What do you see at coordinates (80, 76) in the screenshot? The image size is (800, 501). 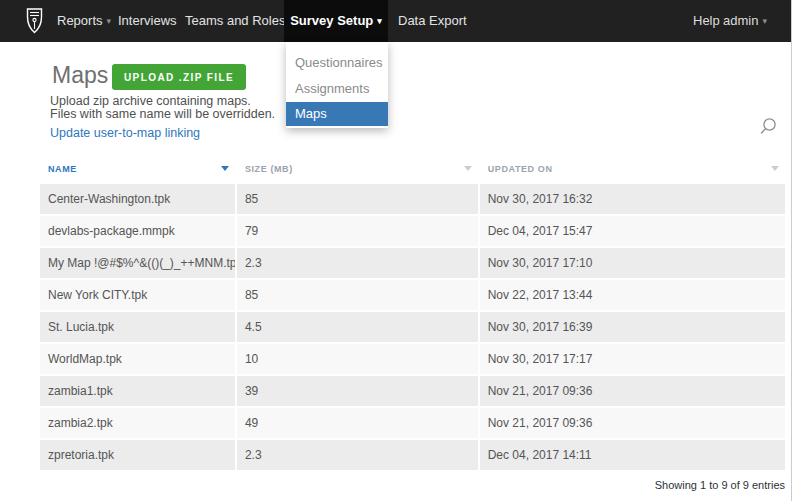 I see `page-title: Maps` at bounding box center [80, 76].